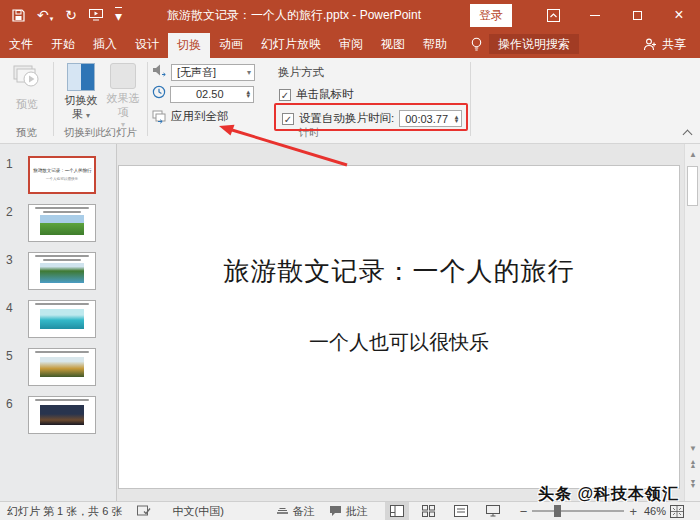 This screenshot has width=700, height=520. Describe the element at coordinates (159, 94) in the screenshot. I see `duration-clock-icon` at that location.